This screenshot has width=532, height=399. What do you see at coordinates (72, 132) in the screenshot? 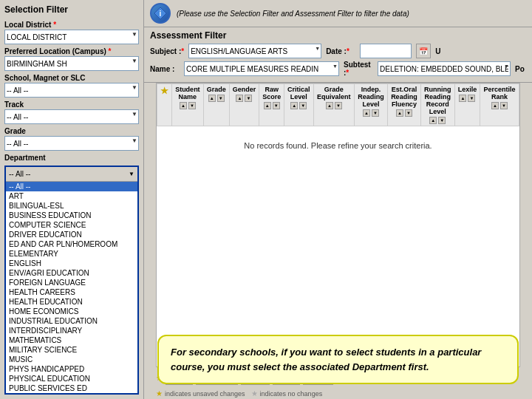
I see `grade-label: Grade` at bounding box center [72, 132].